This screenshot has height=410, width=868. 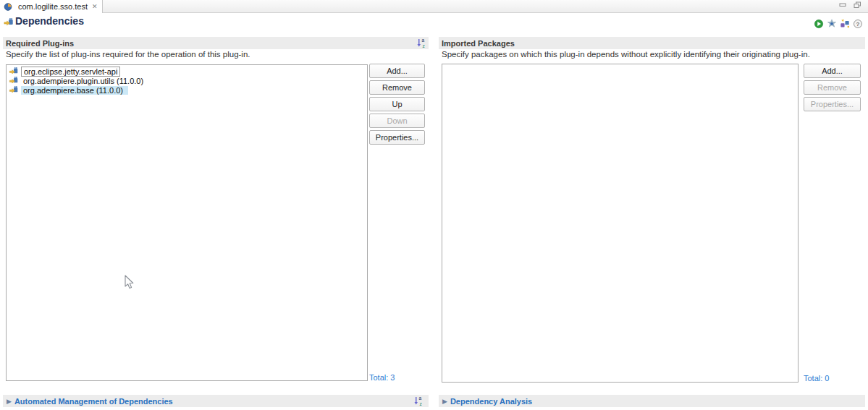 I want to click on plugin-properties-button: Properties..., so click(x=397, y=137).